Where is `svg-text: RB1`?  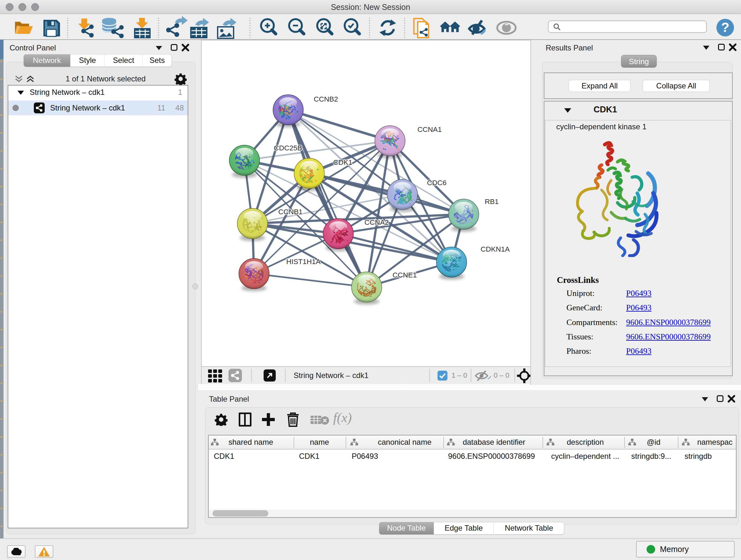
svg-text: RB1 is located at coordinates (492, 202).